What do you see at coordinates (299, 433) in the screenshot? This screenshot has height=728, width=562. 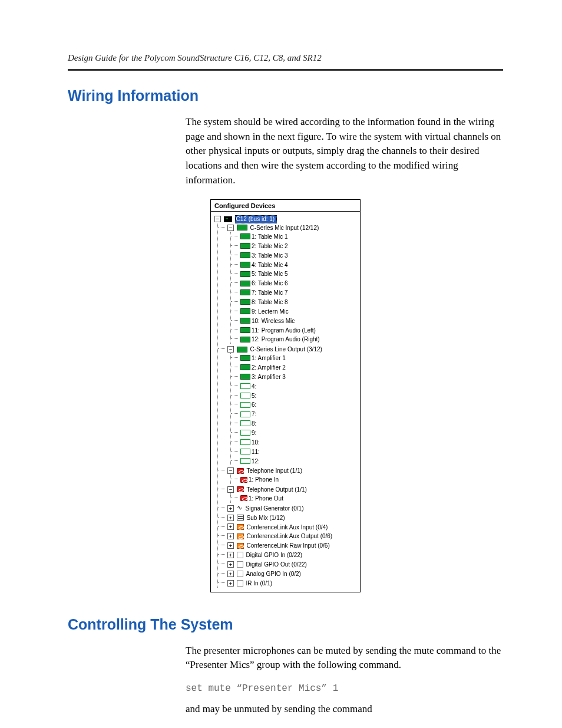 I see `tree-item-line: 9:` at bounding box center [299, 433].